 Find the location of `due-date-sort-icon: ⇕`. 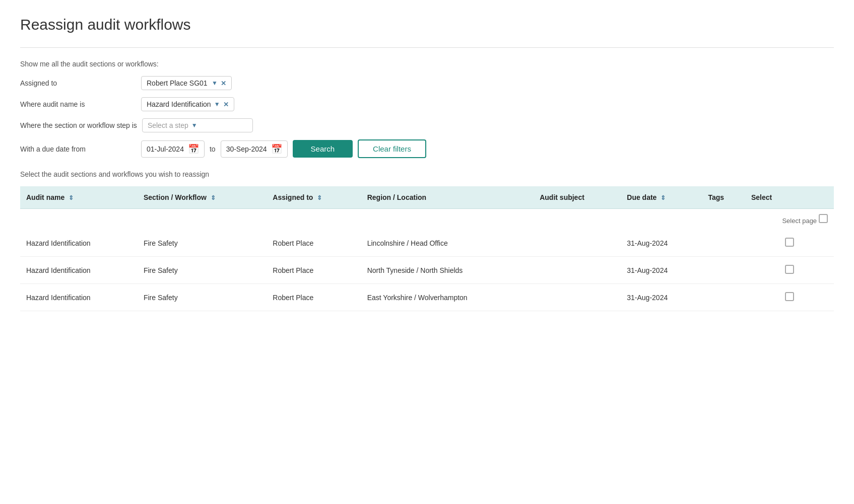

due-date-sort-icon: ⇕ is located at coordinates (663, 198).